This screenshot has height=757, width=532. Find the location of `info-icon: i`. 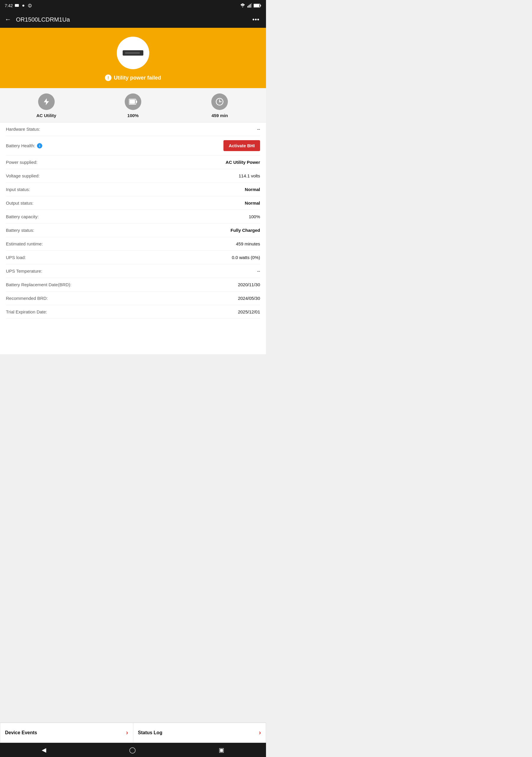

info-icon: i is located at coordinates (40, 146).